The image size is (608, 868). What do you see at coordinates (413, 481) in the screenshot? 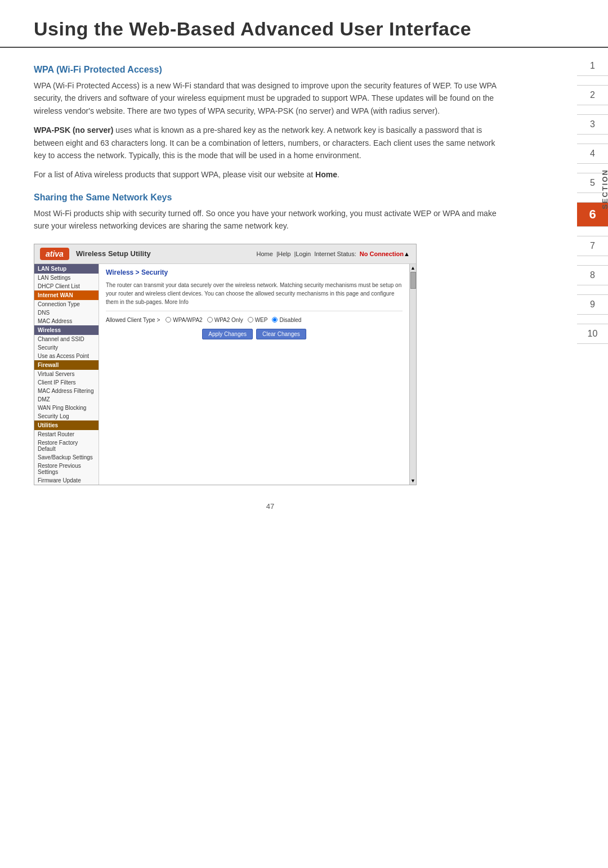
I see `scroll-down-arrow: ▼` at bounding box center [413, 481].